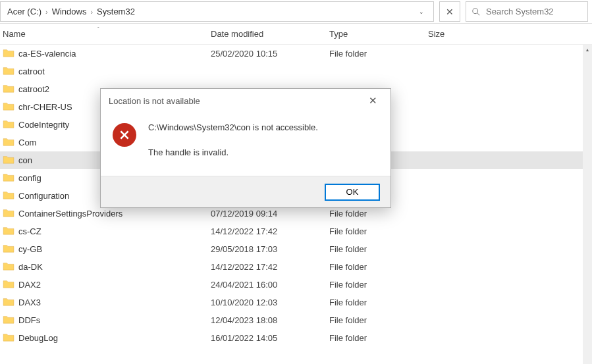  Describe the element at coordinates (47, 54) in the screenshot. I see `file-name: ca-ES-valencia` at that location.